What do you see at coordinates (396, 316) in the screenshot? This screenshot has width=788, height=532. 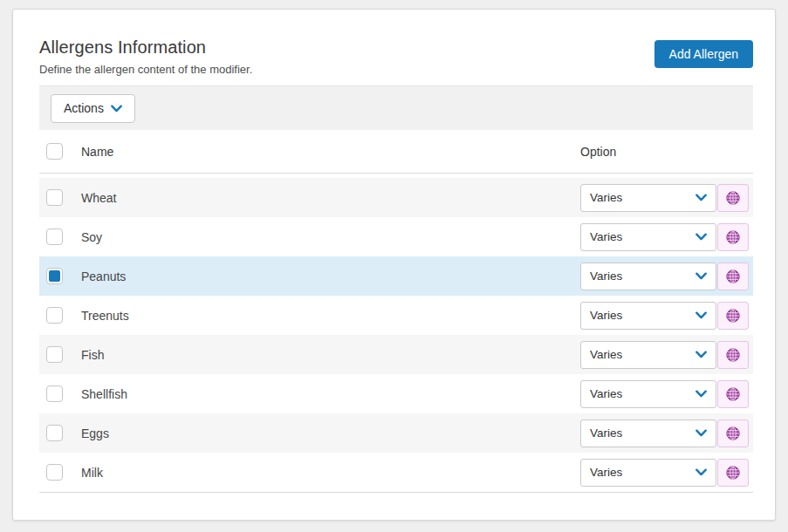 I see `table-row-treenuts: Treenuts Varies` at bounding box center [396, 316].